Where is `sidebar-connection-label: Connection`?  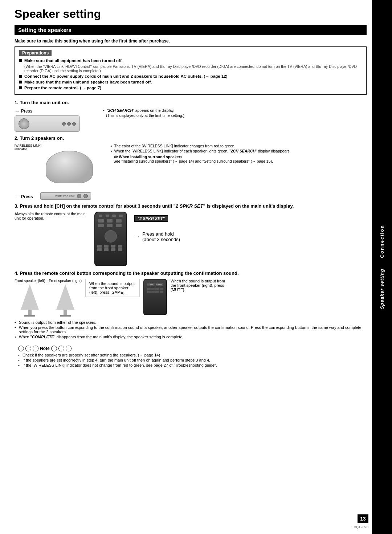 sidebar-connection-label: Connection is located at coordinates (382, 241).